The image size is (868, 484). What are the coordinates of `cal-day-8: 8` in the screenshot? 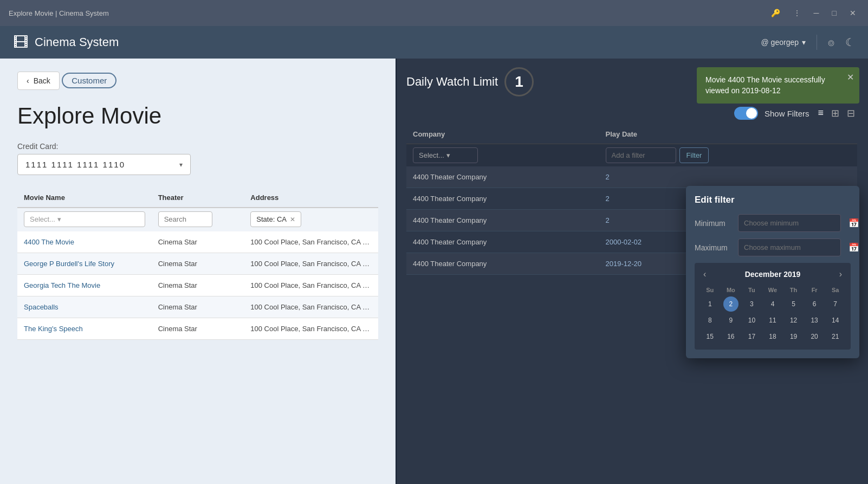 It's located at (710, 320).